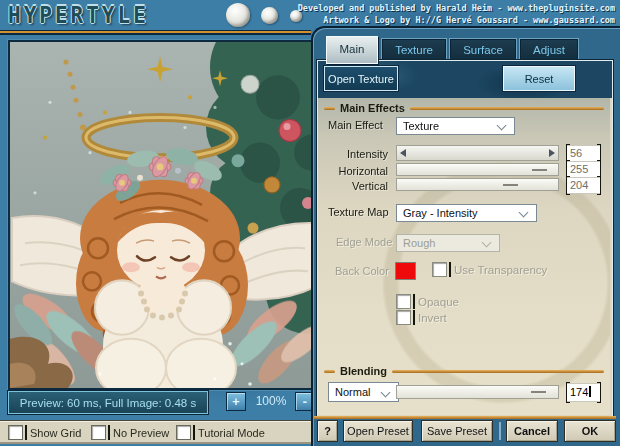 Image resolution: width=620 pixels, height=446 pixels. What do you see at coordinates (156, 32) in the screenshot?
I see `header-divider` at bounding box center [156, 32].